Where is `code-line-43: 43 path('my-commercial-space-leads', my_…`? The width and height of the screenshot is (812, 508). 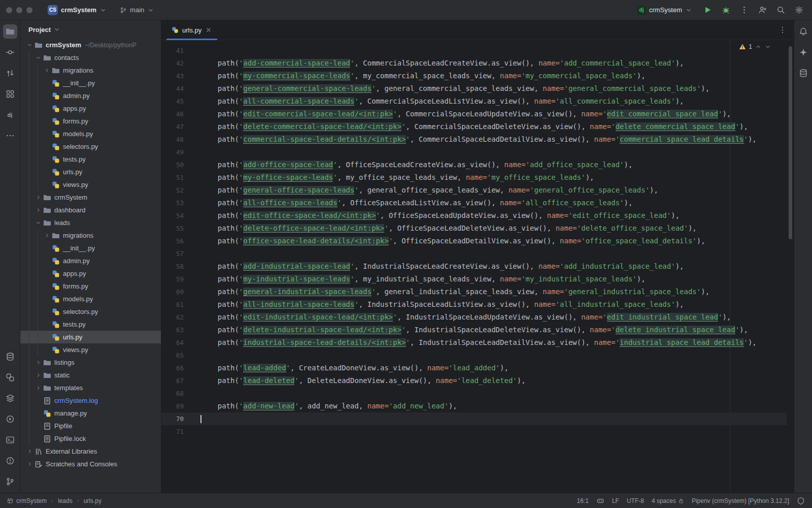
code-line-43: 43 path('my-commercial-space-leads', my_… is located at coordinates (474, 76).